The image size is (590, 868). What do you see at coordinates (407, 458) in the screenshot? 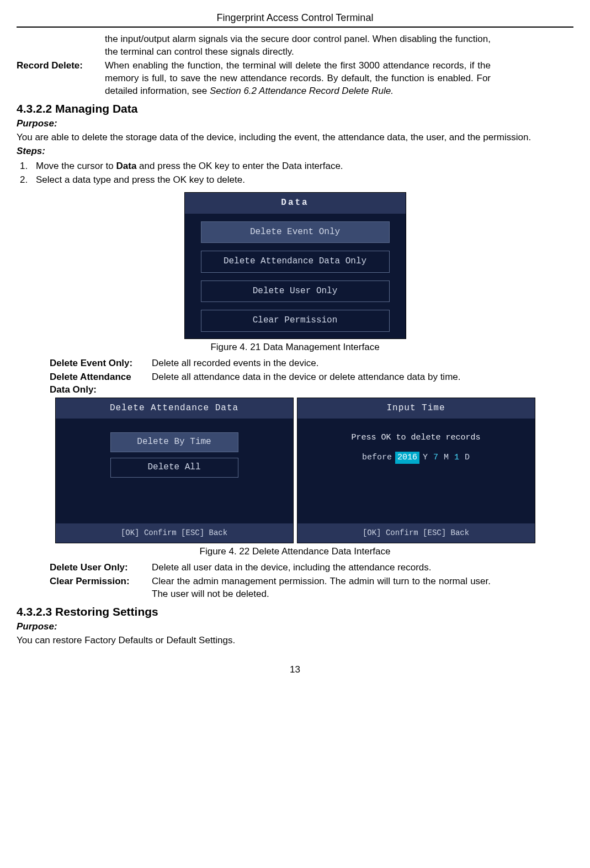
I see `year-input: 2016` at bounding box center [407, 458].